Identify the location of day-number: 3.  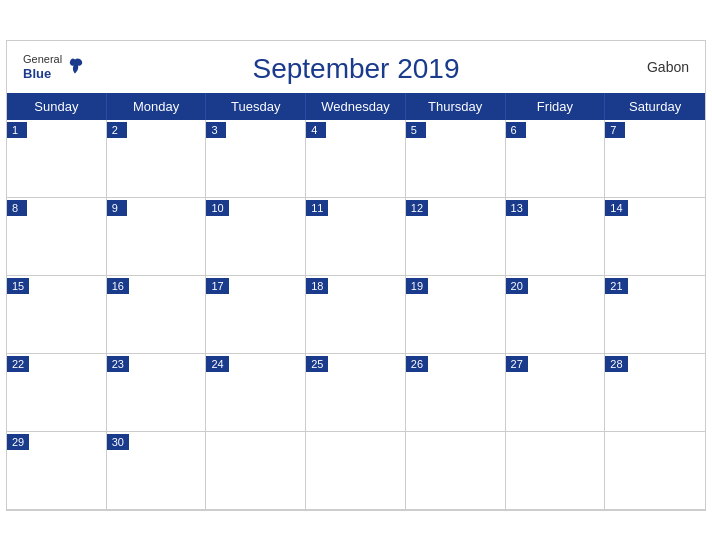
(216, 130).